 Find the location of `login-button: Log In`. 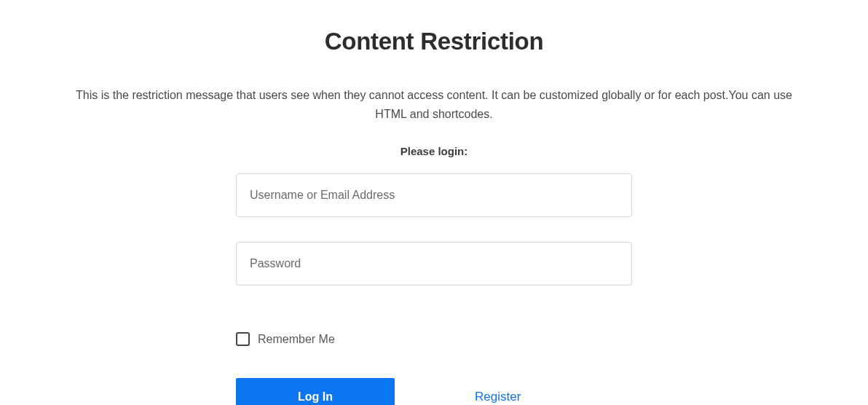

login-button: Log In is located at coordinates (315, 392).